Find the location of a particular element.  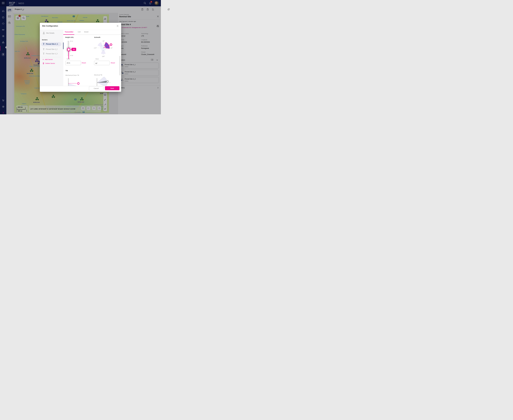

site-configuration-modal: Site Configuration Site Details Sectors … is located at coordinates (80, 57).